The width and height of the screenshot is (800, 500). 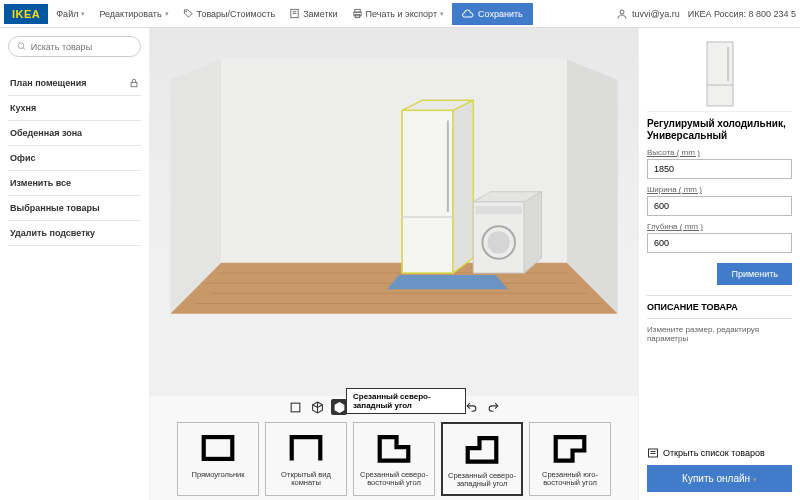 What do you see at coordinates (720, 206) in the screenshot?
I see `width-input` at bounding box center [720, 206].